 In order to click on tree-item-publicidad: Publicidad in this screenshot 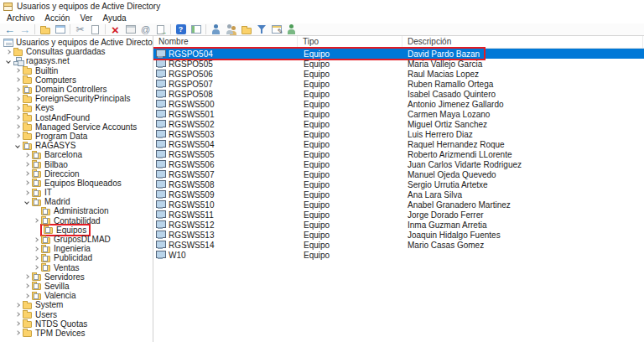, I will do `click(76, 258)`.